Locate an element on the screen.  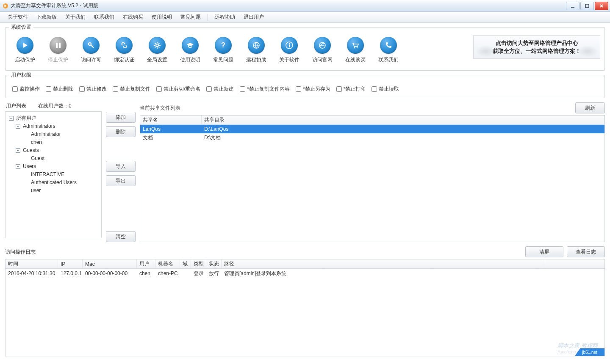
perm-label: 禁止删除 is located at coordinates (63, 89).